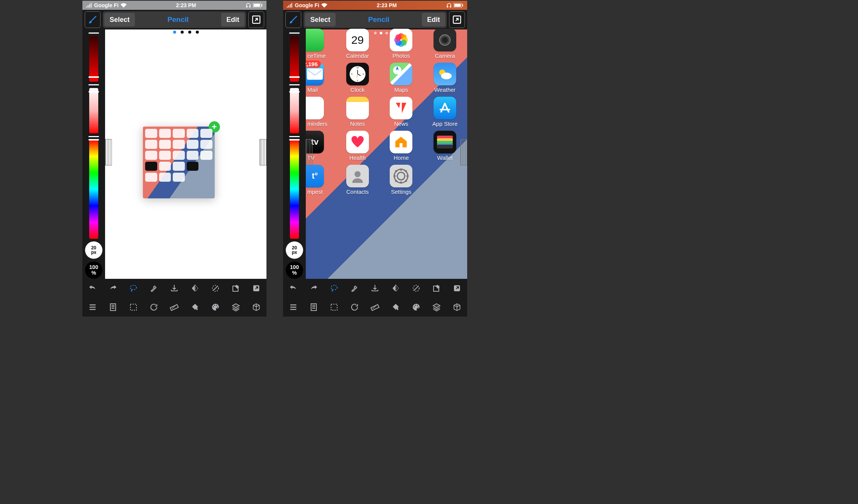 Image resolution: width=858 pixels, height=504 pixels. What do you see at coordinates (401, 56) in the screenshot?
I see `app-label: Photos` at bounding box center [401, 56].